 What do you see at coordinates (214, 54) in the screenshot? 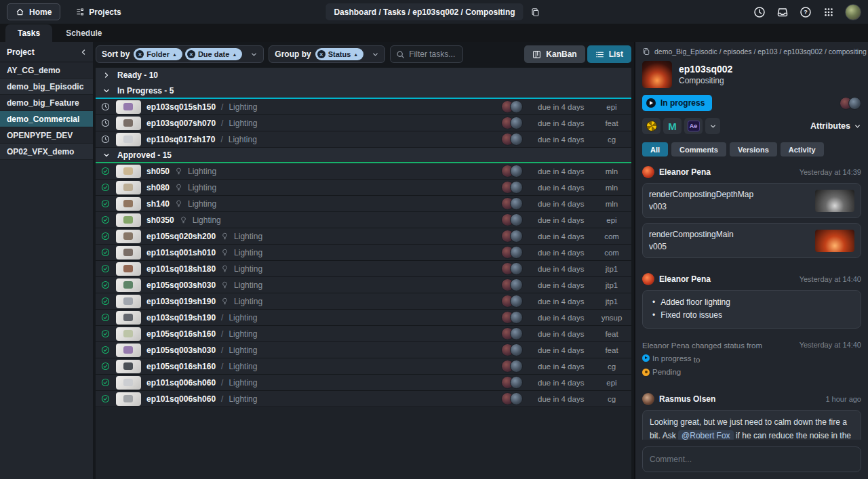
I see `chip-label: Due date` at bounding box center [214, 54].